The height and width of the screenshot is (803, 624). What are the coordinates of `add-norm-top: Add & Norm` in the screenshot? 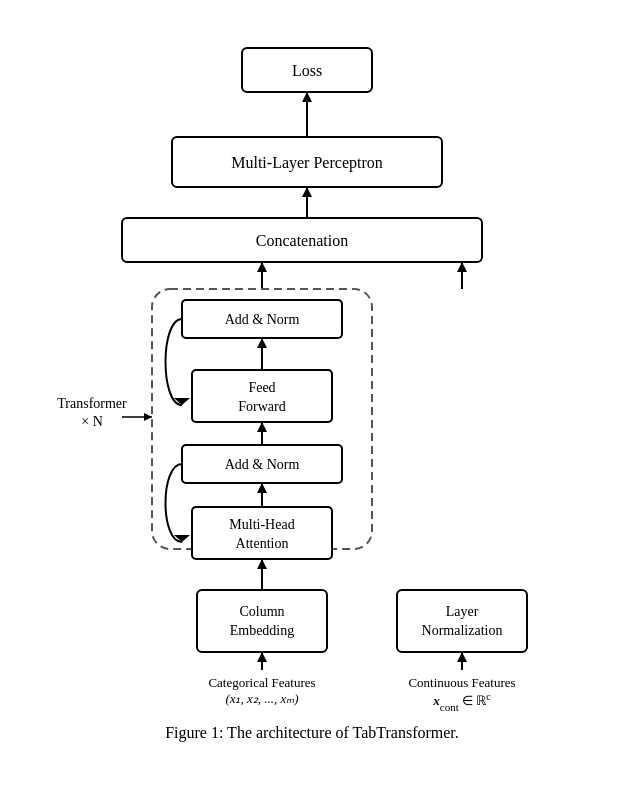 It's located at (262, 320).